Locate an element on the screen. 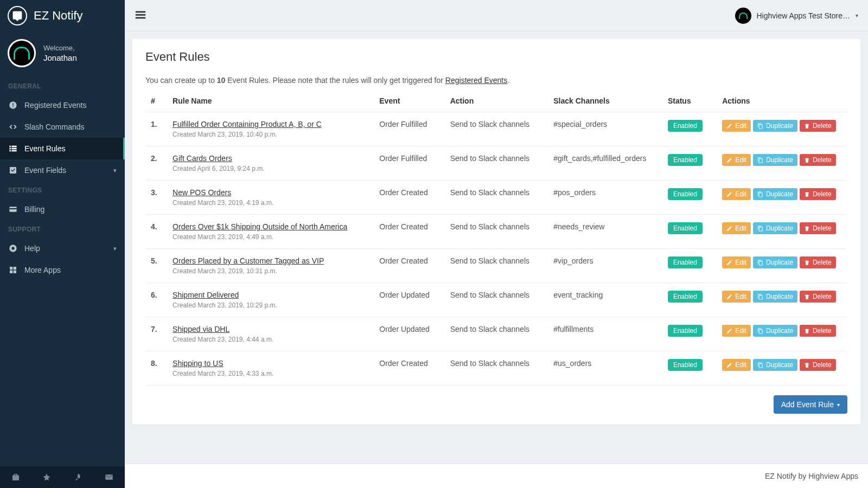  sidebar-item-event-fields: Event Fields ▾ is located at coordinates (62, 170).